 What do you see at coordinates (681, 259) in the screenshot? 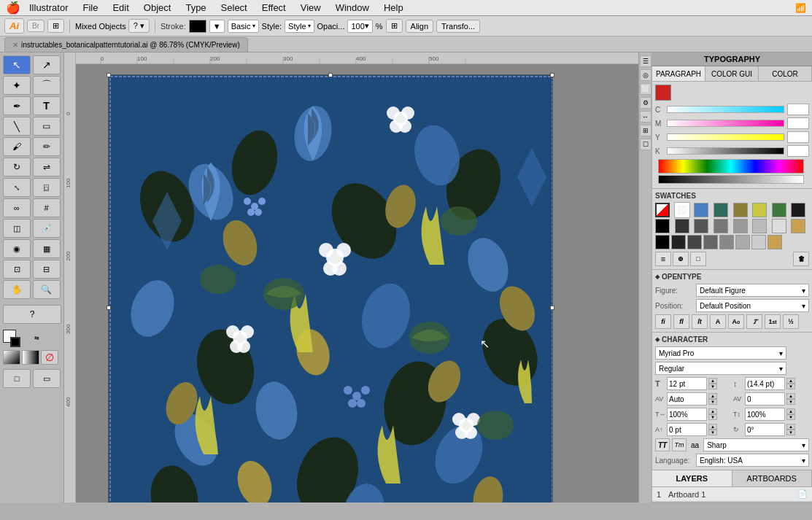
I see `new-color-group-button: ⊕` at bounding box center [681, 259].